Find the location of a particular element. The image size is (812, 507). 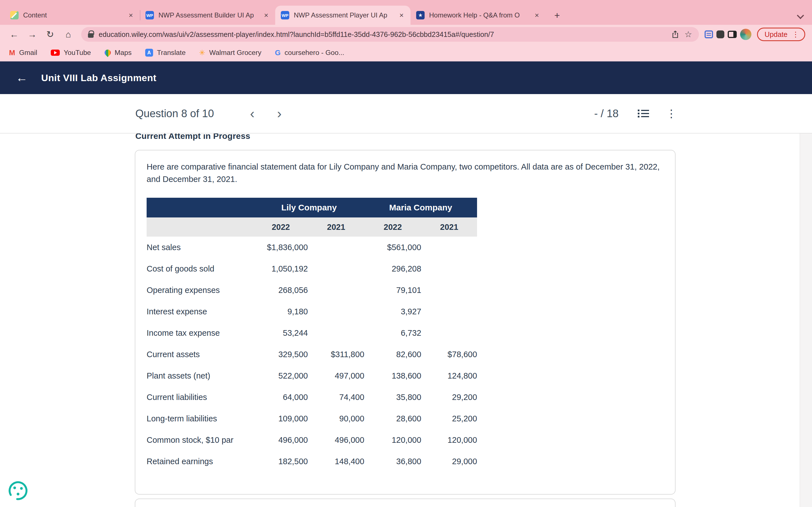

forward-button: → is located at coordinates (32, 34).